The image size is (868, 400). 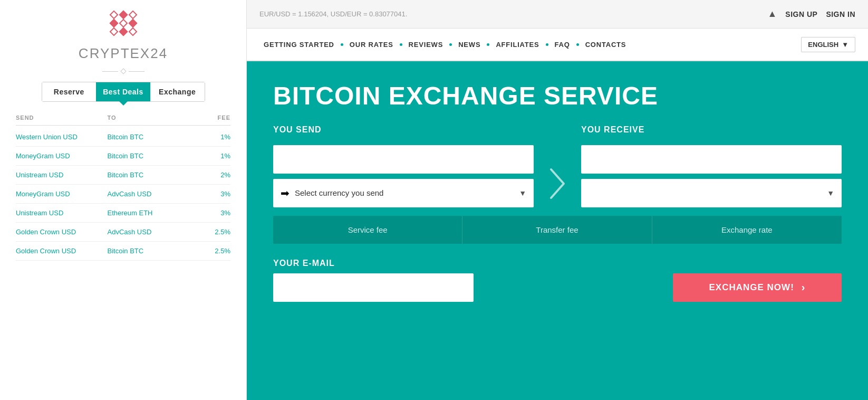 I want to click on auth-buttons: ▲ SIGN UP SIGN IN, so click(x=811, y=14).